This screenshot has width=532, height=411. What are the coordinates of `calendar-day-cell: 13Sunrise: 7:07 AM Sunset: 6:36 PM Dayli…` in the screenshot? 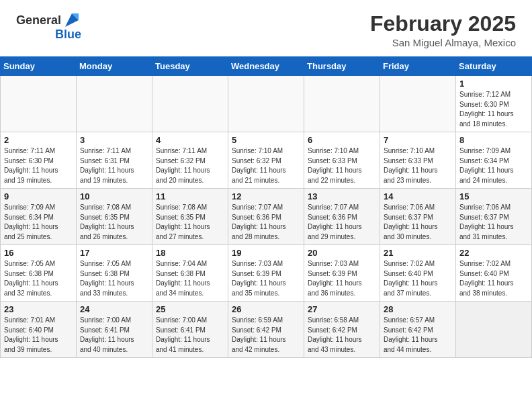 It's located at (343, 217).